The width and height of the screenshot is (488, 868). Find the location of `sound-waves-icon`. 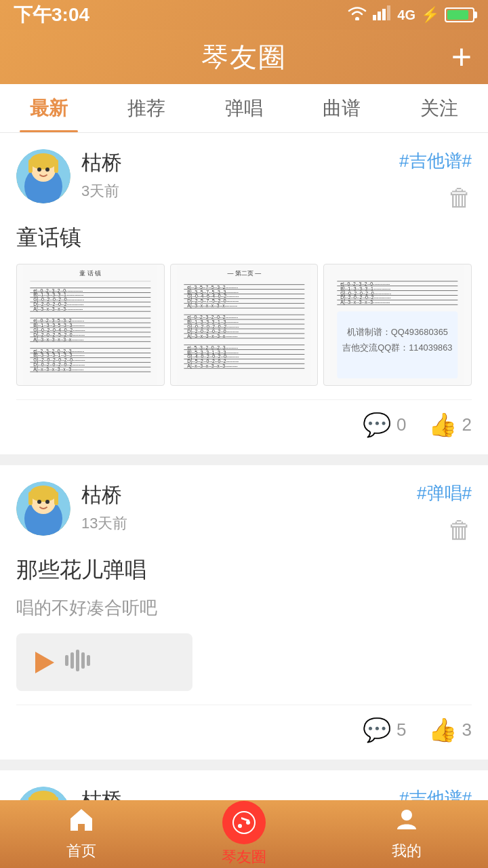

sound-waves-icon is located at coordinates (79, 662).